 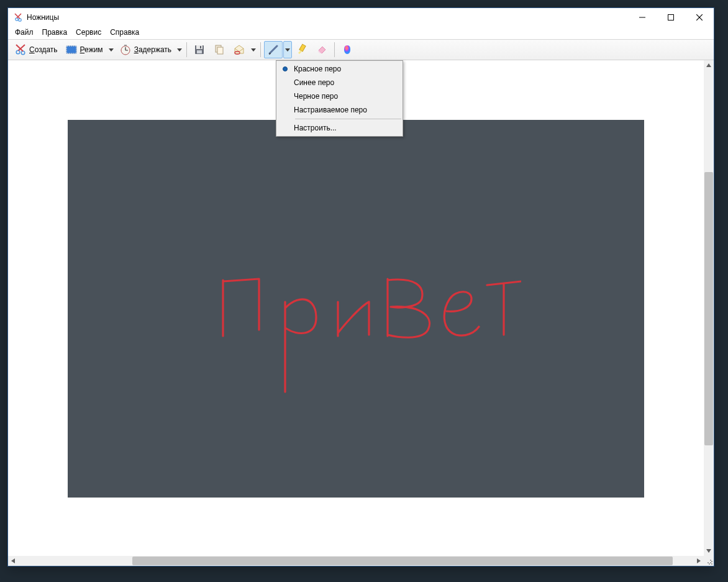 I want to click on send-button, so click(x=239, y=50).